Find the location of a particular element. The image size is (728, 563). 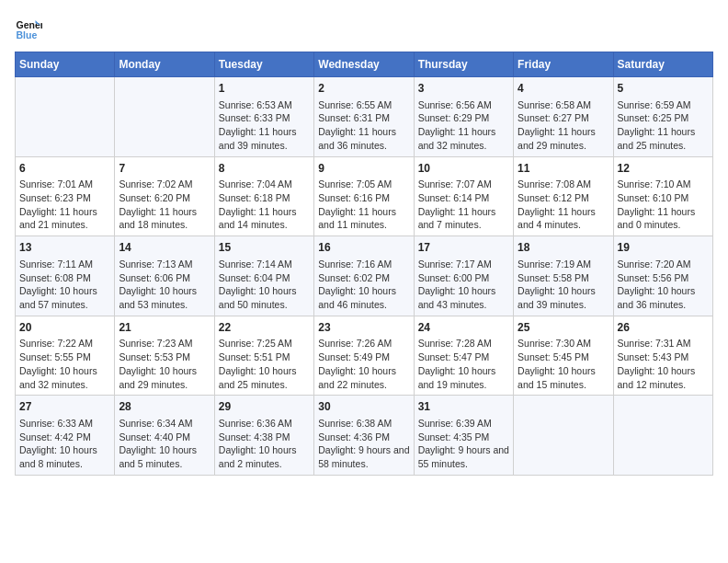

day-content: Sunrise: 7:20 AM Sunset: 5:56 PM Dayligh… is located at coordinates (664, 285).